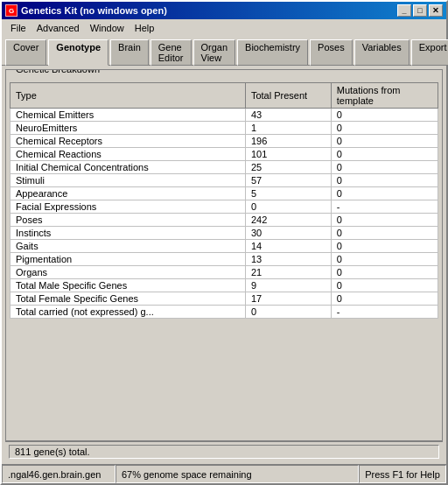 The image size is (448, 485). Describe the element at coordinates (224, 96) in the screenshot. I see `table-header-row: Type Total Present Mutations from templa…` at that location.